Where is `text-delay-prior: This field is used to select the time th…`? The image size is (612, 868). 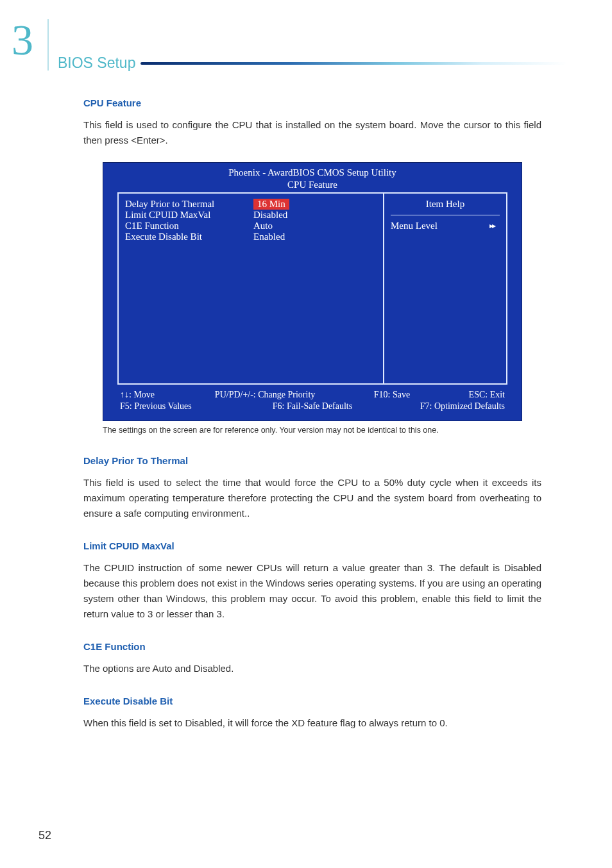
text-delay-prior: This field is used to select the time th… is located at coordinates (312, 498).